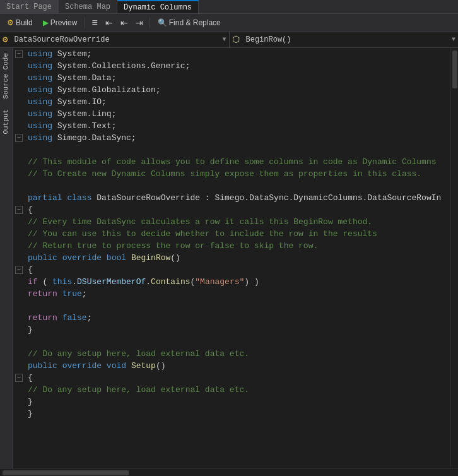  Describe the element at coordinates (158, 6) in the screenshot. I see `tab-dynamic-columns: Dynamic Columns` at that location.